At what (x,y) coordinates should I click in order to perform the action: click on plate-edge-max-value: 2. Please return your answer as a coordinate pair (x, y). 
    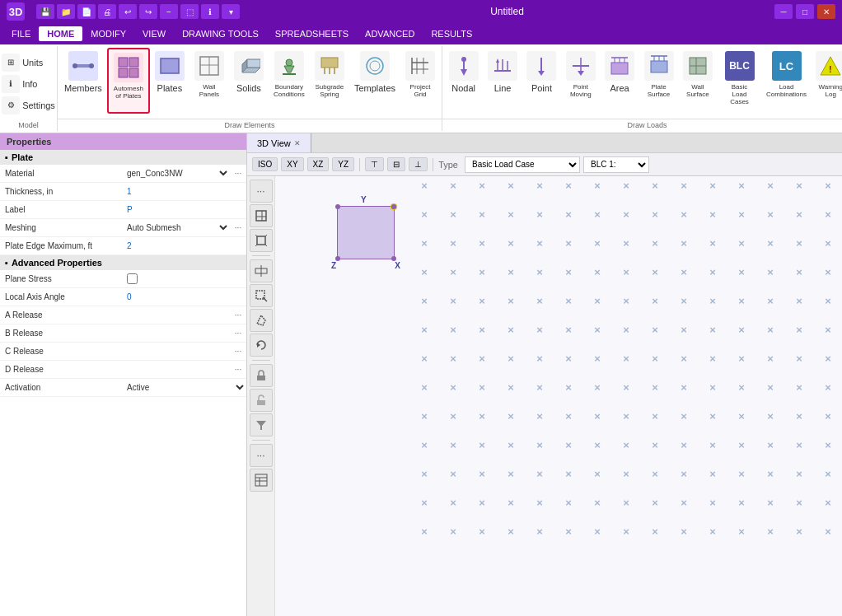
    Looking at the image, I should click on (185, 245).